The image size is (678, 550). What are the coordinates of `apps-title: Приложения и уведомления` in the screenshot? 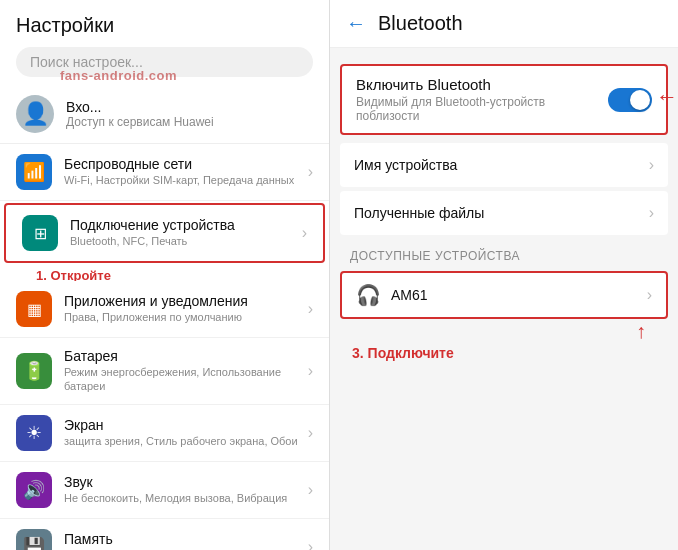 It's located at (156, 301).